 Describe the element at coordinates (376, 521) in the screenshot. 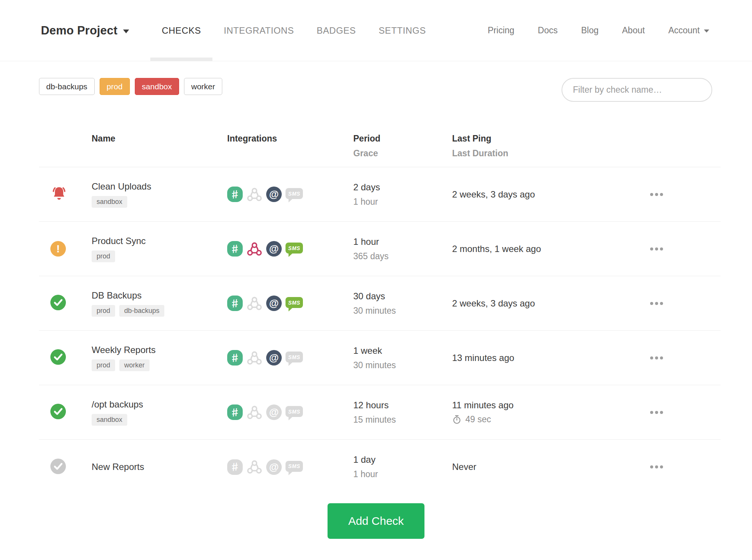

I see `add-check-button: Add Check` at that location.